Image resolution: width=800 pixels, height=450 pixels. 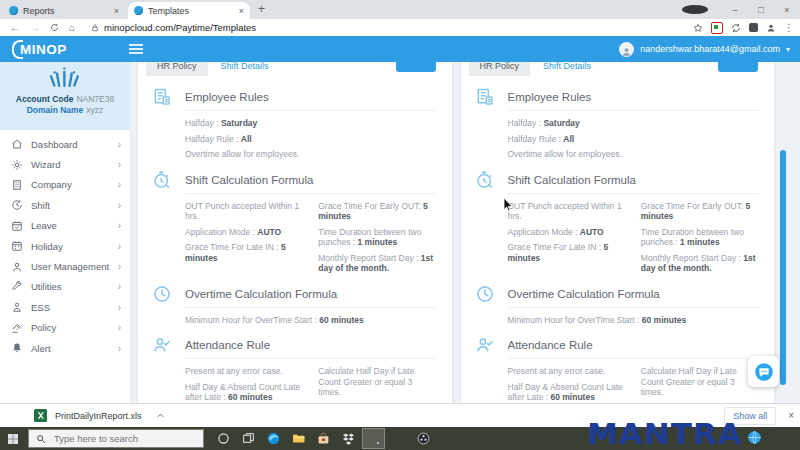 I want to click on back-icon: ←, so click(x=15, y=28).